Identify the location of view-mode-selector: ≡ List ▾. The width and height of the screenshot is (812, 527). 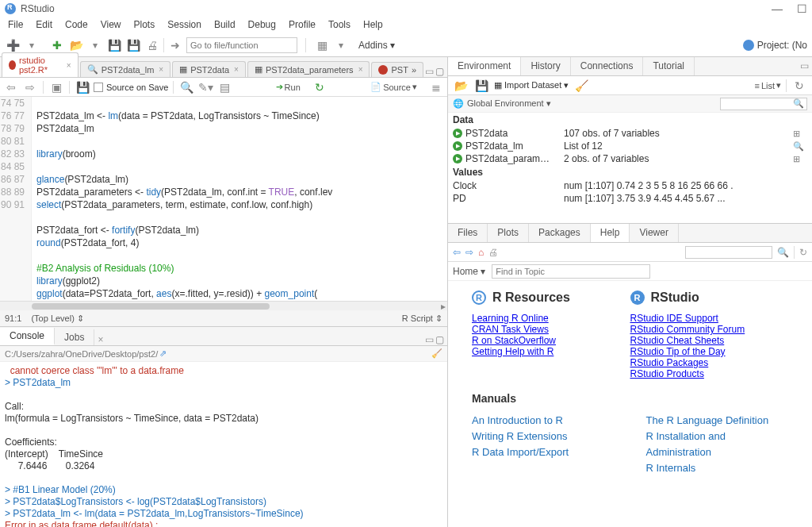
(768, 86).